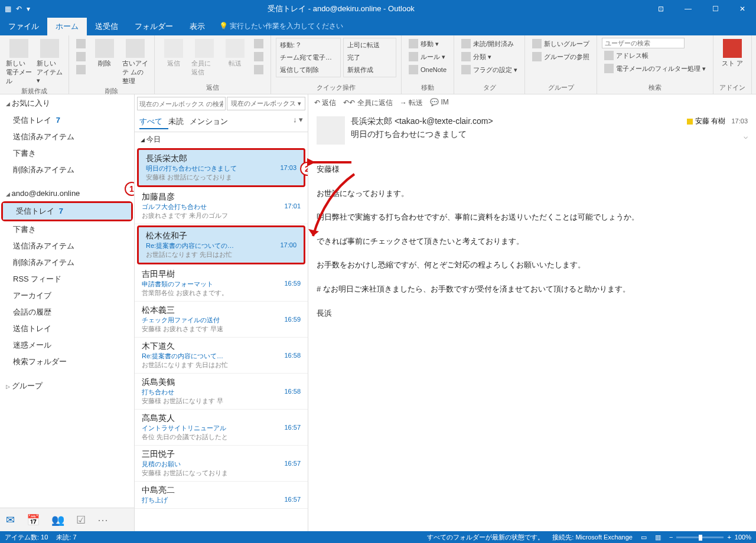 This screenshot has width=756, height=543. Describe the element at coordinates (221, 283) in the screenshot. I see `message-item: 吉田早樹申請書類のフォーマット営業部各位 お疲れさまです。16:59` at that location.